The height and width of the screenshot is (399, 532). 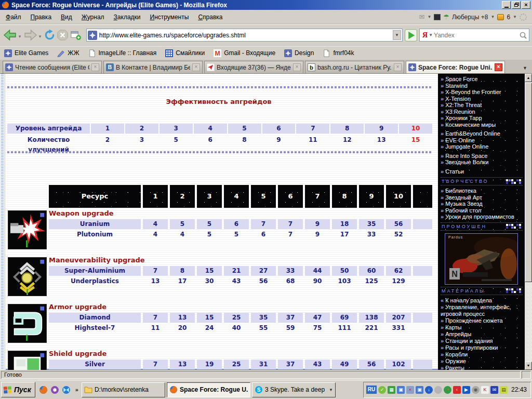 What do you see at coordinates (482, 125) in the screenshot?
I see `sidebar-link: »Космические миры` at bounding box center [482, 125].